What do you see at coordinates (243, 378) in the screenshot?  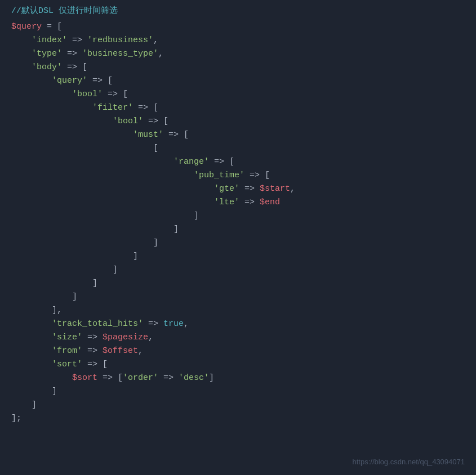 I see `code-line: $sort => ['order' => 'desc']` at bounding box center [243, 378].